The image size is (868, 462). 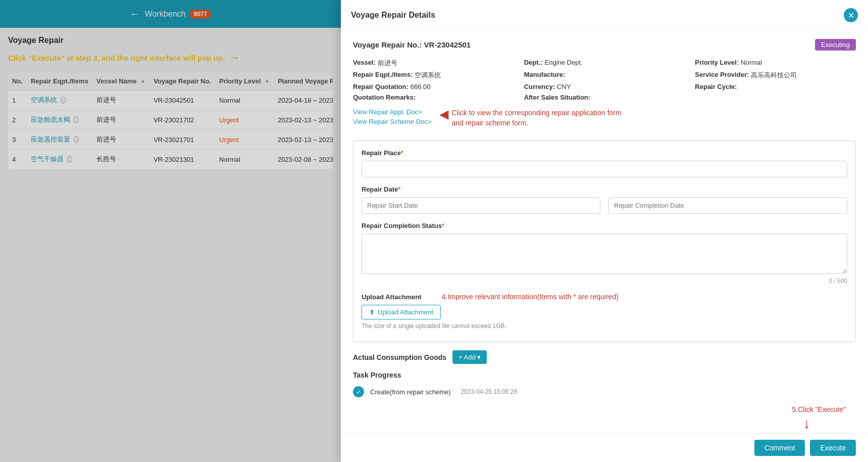 What do you see at coordinates (470, 357) in the screenshot?
I see `add-consumption-button: + Add ▾` at bounding box center [470, 357].